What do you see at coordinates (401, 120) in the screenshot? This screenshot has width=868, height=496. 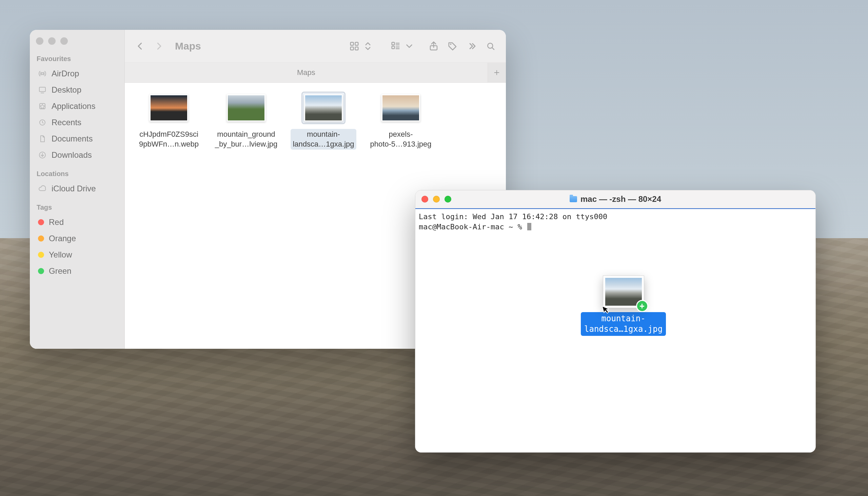 I see `file-item: pexels-photo-5…913.jpeg` at bounding box center [401, 120].